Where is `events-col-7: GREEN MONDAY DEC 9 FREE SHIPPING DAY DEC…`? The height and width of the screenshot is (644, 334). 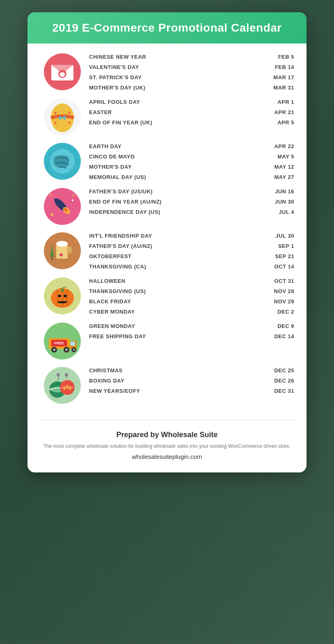 events-col-7: GREEN MONDAY DEC 9 FREE SHIPPING DAY DEC… is located at coordinates (190, 331).